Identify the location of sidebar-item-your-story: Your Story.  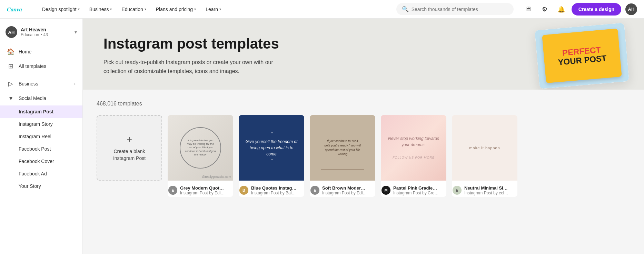
(41, 186).